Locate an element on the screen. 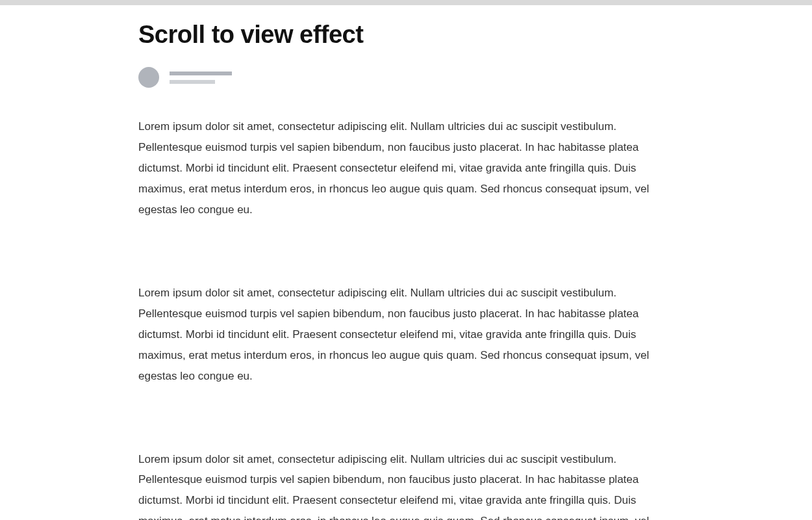 This screenshot has width=812, height=520. avatar-placeholder is located at coordinates (149, 77).